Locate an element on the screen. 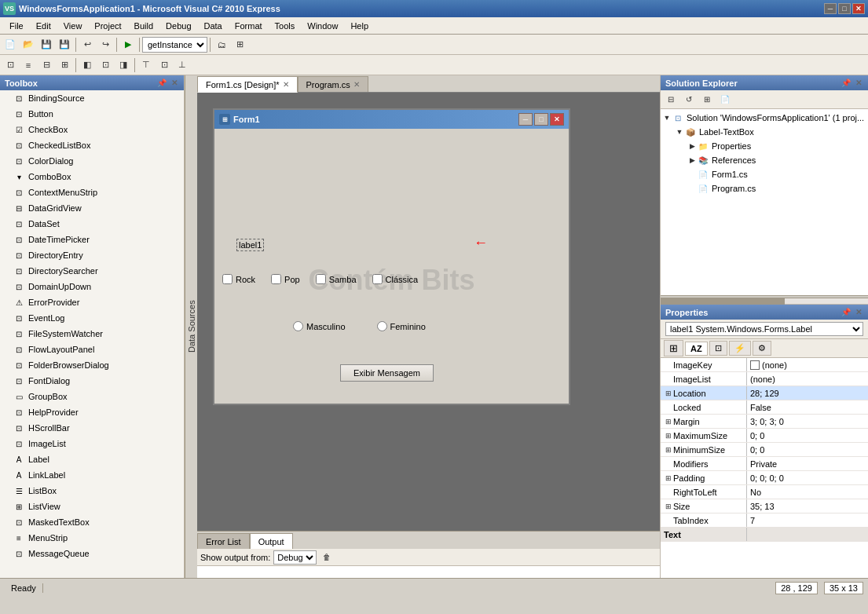 The height and width of the screenshot is (614, 868). form-minimize-button: ─ is located at coordinates (526, 119).